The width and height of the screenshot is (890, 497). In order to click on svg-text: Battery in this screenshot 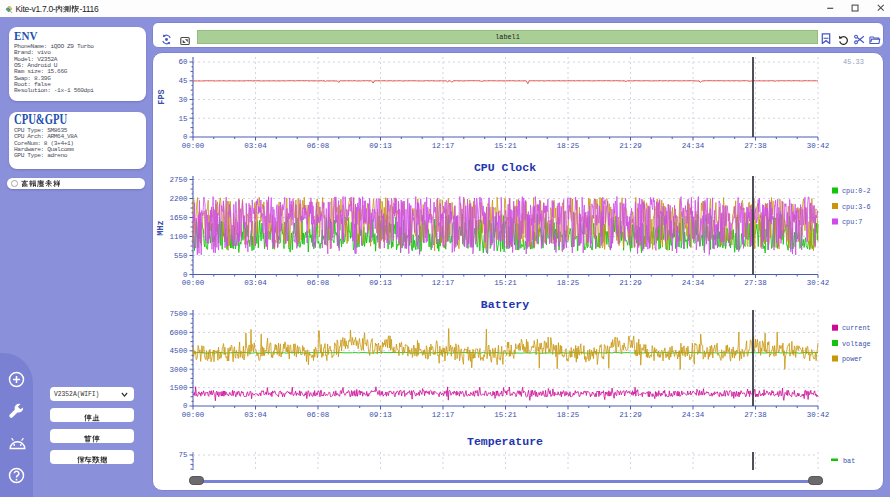, I will do `click(505, 304)`.